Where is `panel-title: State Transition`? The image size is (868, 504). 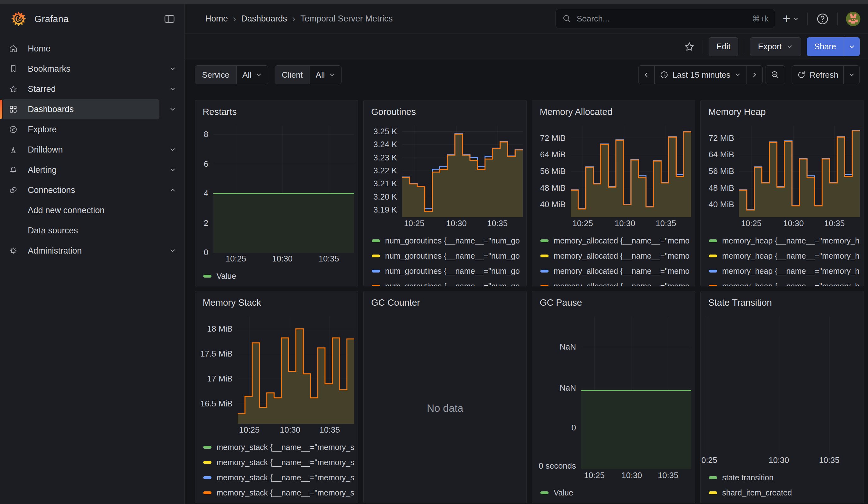
panel-title: State Transition is located at coordinates (782, 302).